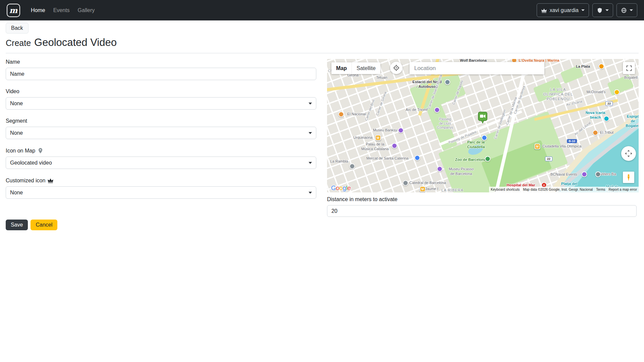 This screenshot has height=362, width=644. What do you see at coordinates (558, 95) in the screenshot?
I see `map-label: LA VILA OLÍMPICA DEL POBLENOU` at bounding box center [558, 95].